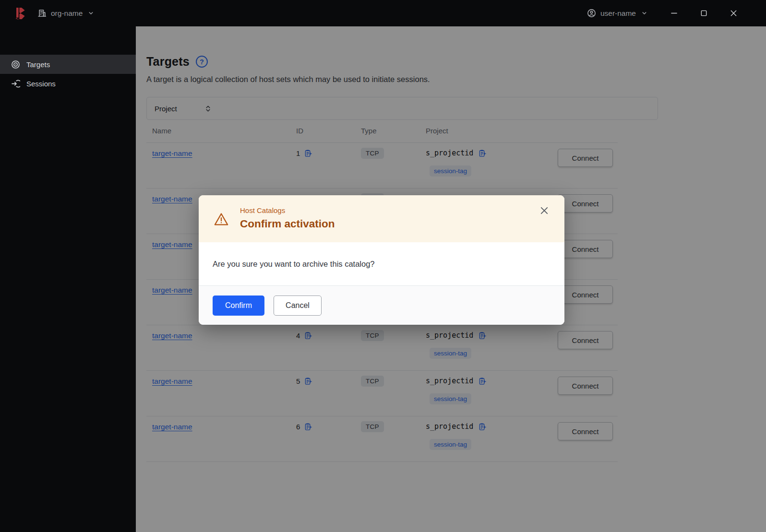 Image resolution: width=766 pixels, height=532 pixels. I want to click on user-menu: user-name, so click(617, 13).